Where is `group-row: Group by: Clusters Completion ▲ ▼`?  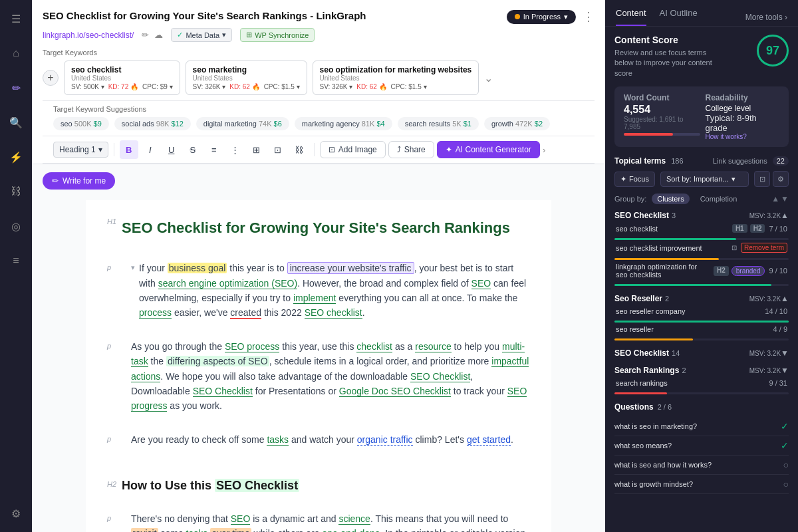 group-row: Group by: Clusters Completion ▲ ▼ is located at coordinates (702, 199).